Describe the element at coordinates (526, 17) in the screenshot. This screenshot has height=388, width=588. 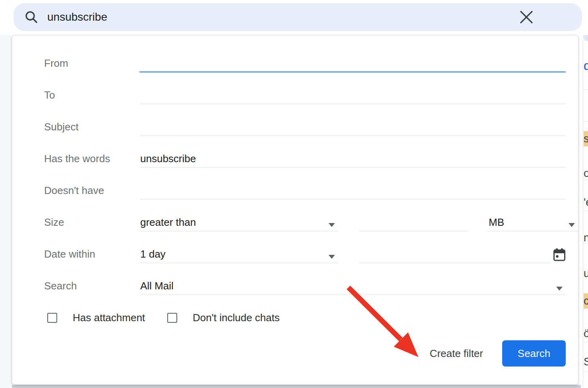
I see `clear-search-icon` at that location.